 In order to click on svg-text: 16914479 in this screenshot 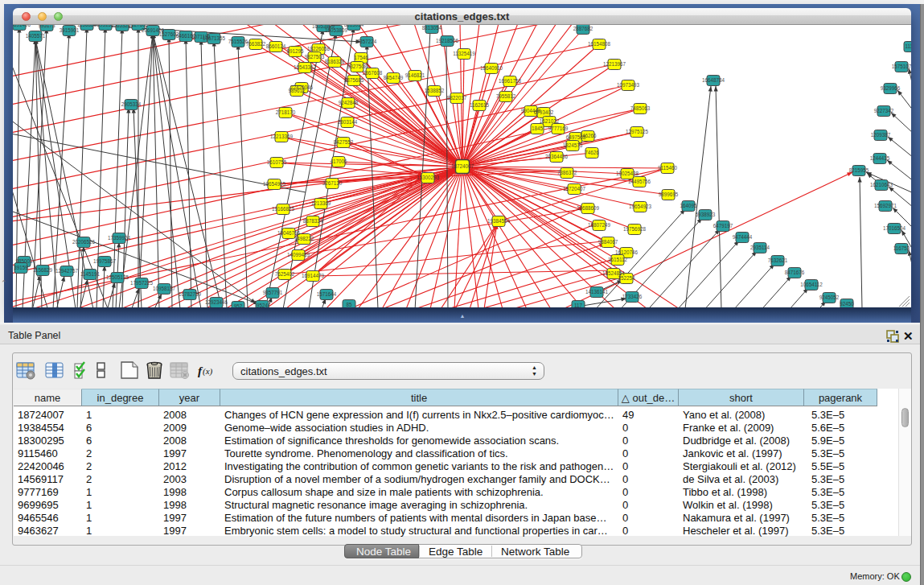, I will do `click(314, 275)`.